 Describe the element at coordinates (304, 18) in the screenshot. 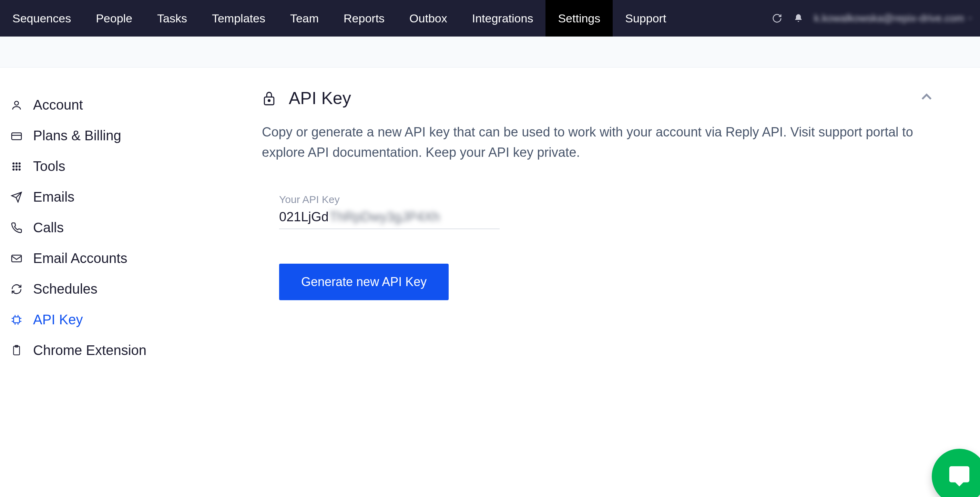

I see `nav-team: Team` at that location.